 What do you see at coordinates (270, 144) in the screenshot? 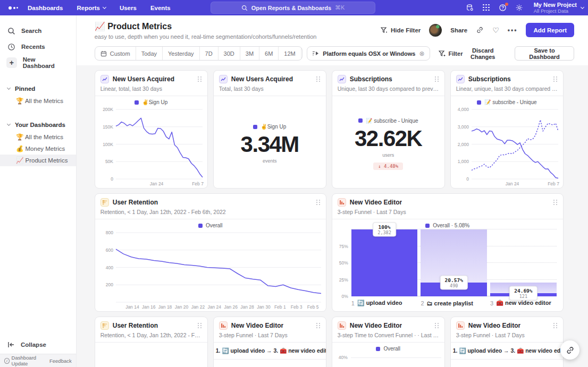
I see `metric-value: 3.34M` at bounding box center [270, 144].